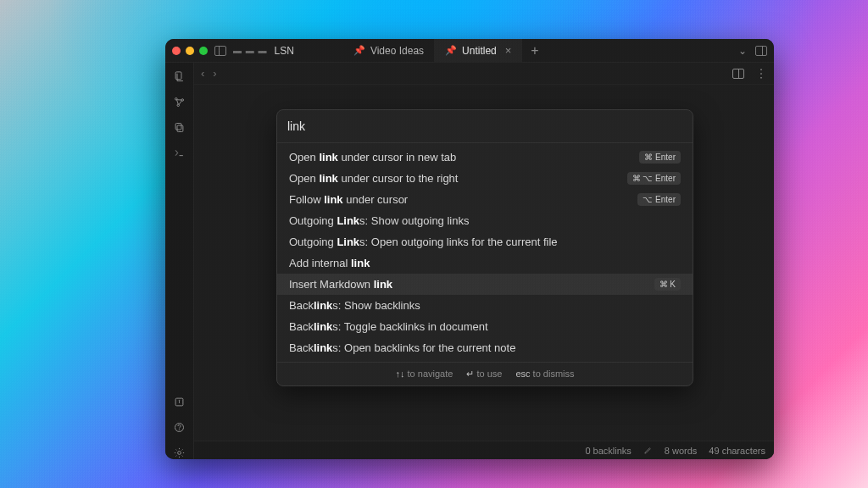  What do you see at coordinates (190, 51) in the screenshot?
I see `minimize-window-button` at bounding box center [190, 51].